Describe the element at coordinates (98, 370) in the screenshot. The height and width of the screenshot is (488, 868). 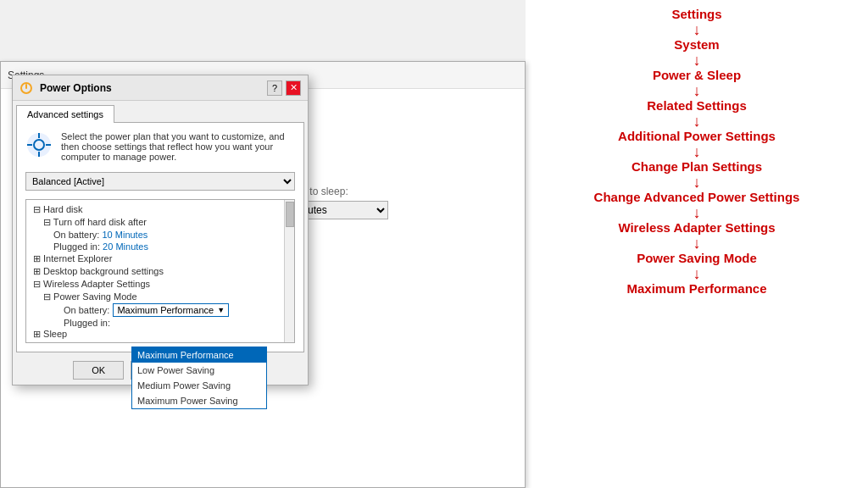
I see `ok-button: OK` at that location.